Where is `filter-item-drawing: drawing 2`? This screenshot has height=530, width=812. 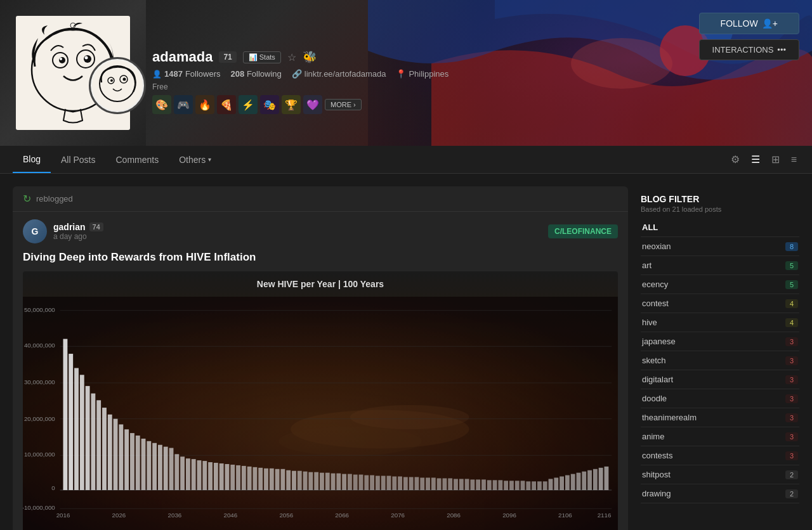 filter-item-drawing: drawing 2 is located at coordinates (720, 494).